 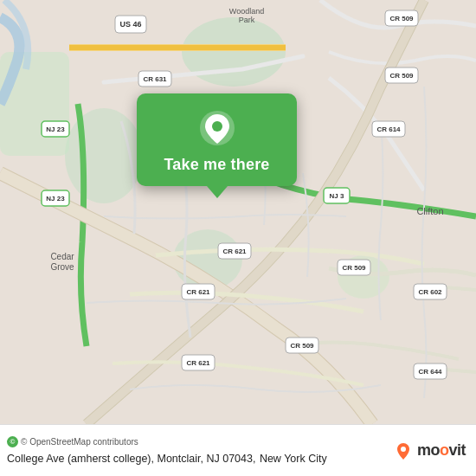 I want to click on moovit-logo: moovit, so click(x=429, y=451).